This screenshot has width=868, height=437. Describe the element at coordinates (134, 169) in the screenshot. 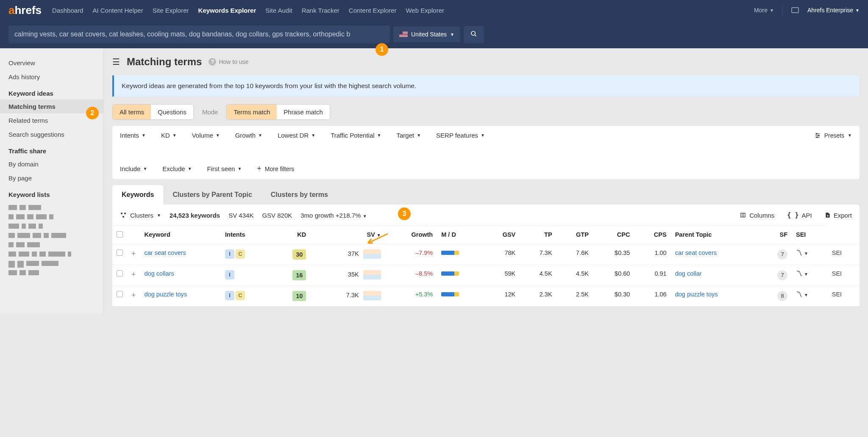

I see `filter-include: Include ▼` at that location.